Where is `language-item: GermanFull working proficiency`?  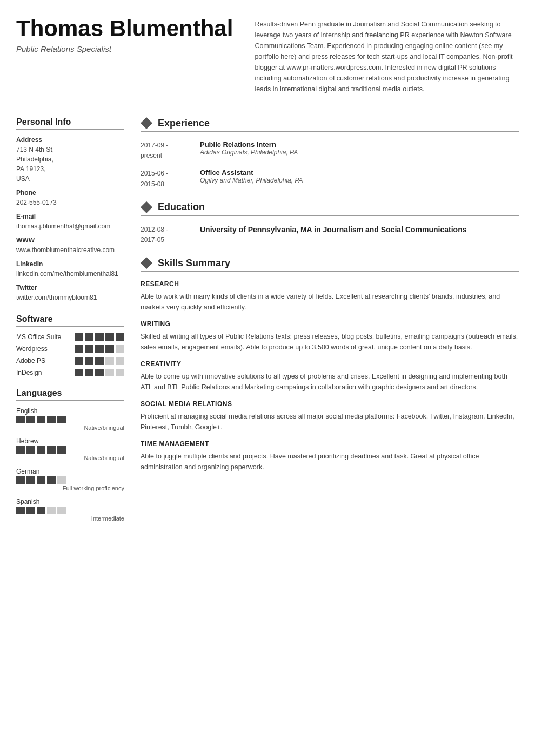 language-item: GermanFull working proficiency is located at coordinates (70, 480).